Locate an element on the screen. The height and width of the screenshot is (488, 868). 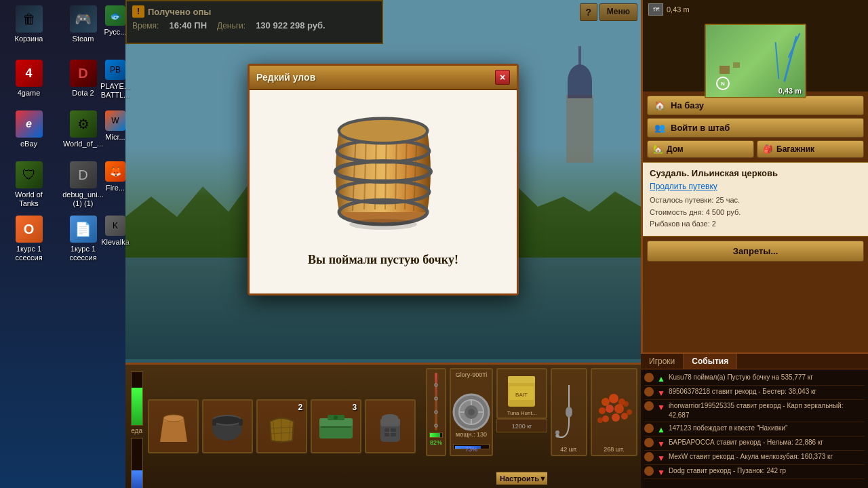
desktop-icon-world: ⚙ World_of_... is located at coordinates (83, 129).